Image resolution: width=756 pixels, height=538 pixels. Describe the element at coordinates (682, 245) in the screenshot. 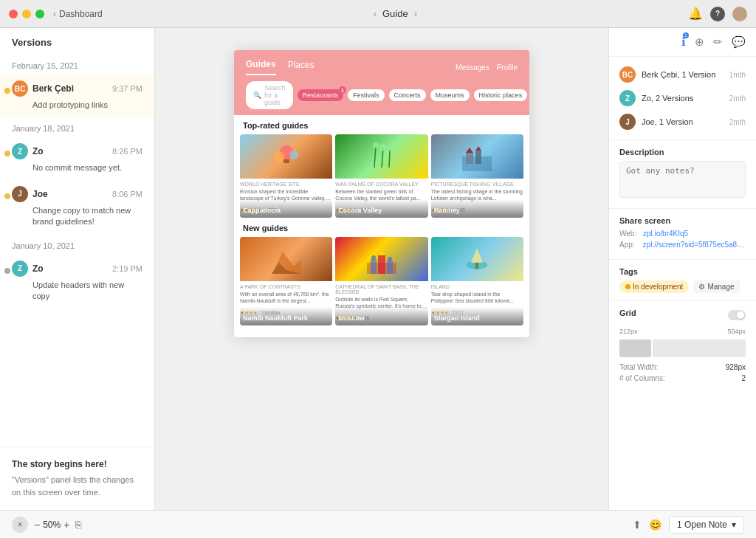

I see `share-app-row: App: zpl://screen?sid=5f875ec5a89...` at that location.